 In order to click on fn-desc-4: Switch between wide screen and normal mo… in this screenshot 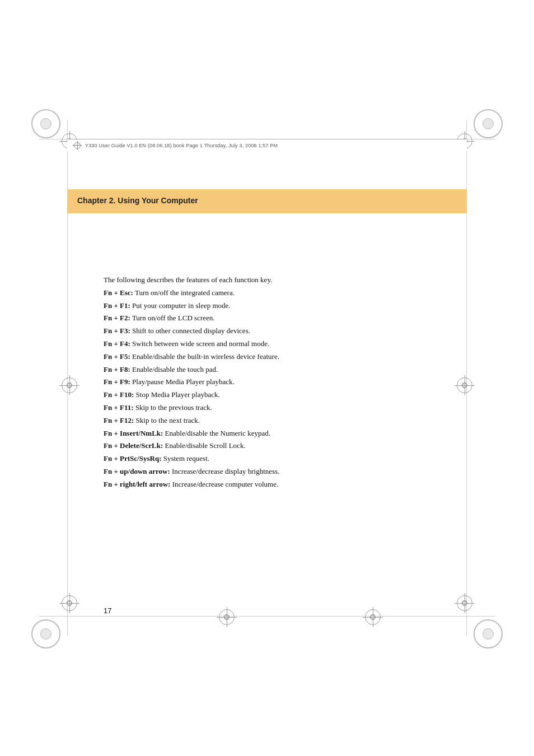, I will do `click(200, 344)`.